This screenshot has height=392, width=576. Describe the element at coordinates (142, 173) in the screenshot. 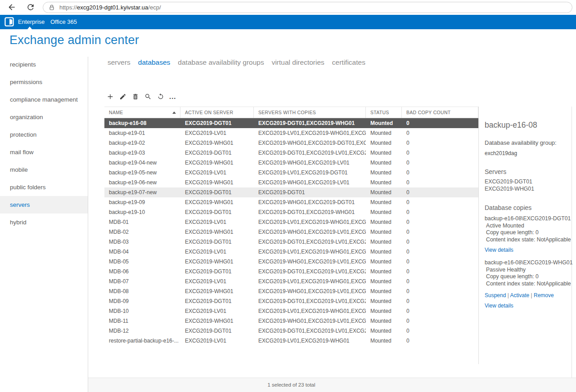

I see `cell-name: backup-e19-05-new` at that location.